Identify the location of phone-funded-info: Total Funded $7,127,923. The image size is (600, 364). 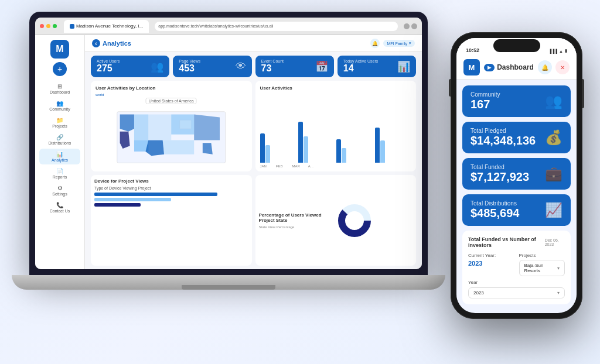
(500, 174).